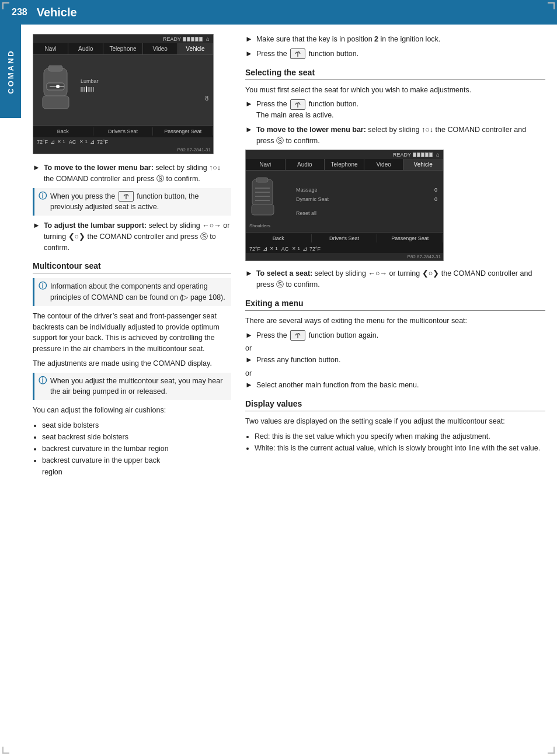 This screenshot has height=756, width=557. I want to click on screen1-fan-icon: ⊿, so click(53, 141).